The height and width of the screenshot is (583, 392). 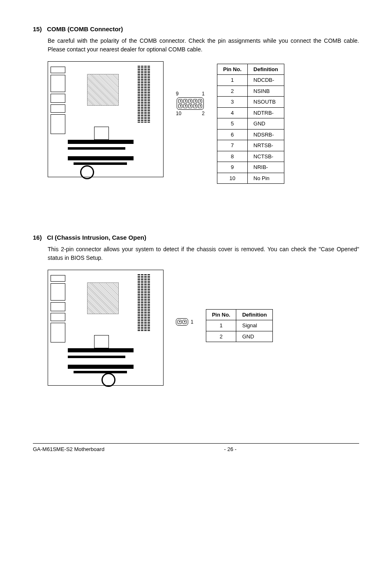 What do you see at coordinates (233, 102) in the screenshot?
I see `table-cell: 3` at bounding box center [233, 102].